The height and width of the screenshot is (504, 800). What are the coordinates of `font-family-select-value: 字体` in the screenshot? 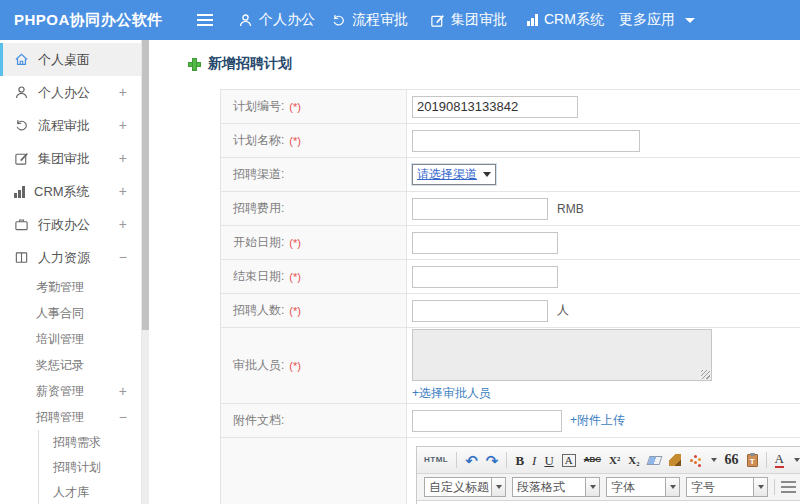 It's located at (636, 487).